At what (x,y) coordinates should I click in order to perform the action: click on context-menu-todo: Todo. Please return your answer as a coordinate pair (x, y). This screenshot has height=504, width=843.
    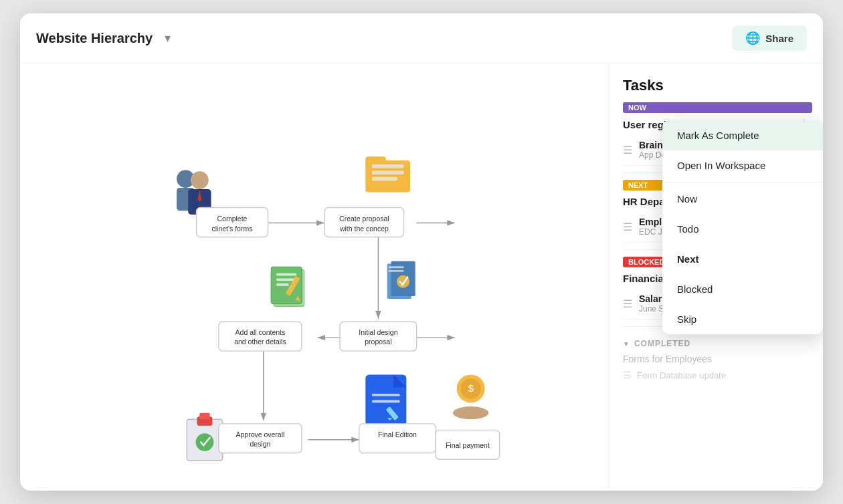
    Looking at the image, I should click on (743, 229).